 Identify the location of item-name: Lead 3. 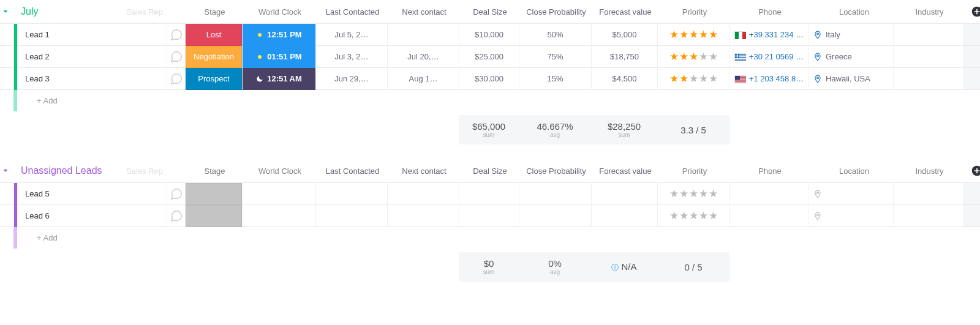
(96, 78).